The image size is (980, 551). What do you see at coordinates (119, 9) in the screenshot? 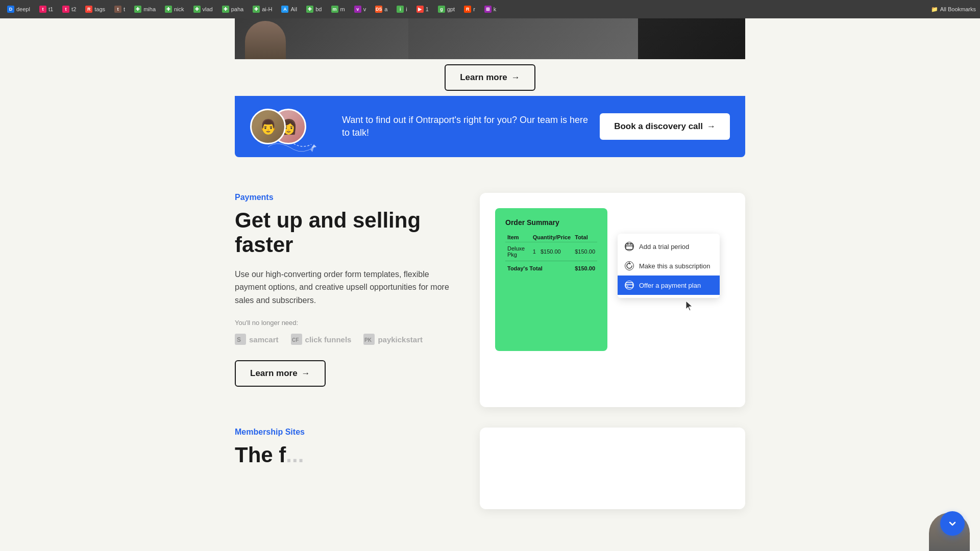
I see `tab-t3: t t` at bounding box center [119, 9].